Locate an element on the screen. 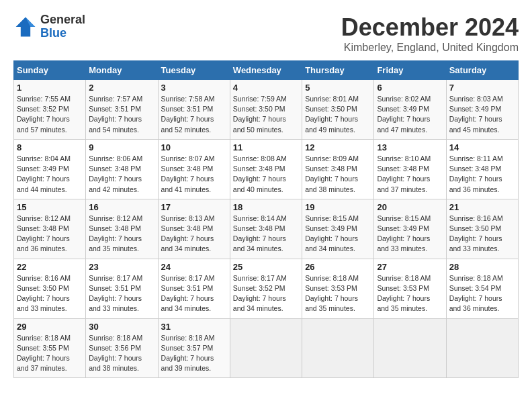 This screenshot has height=411, width=532. calendar-title: December 2024 is located at coordinates (430, 28).